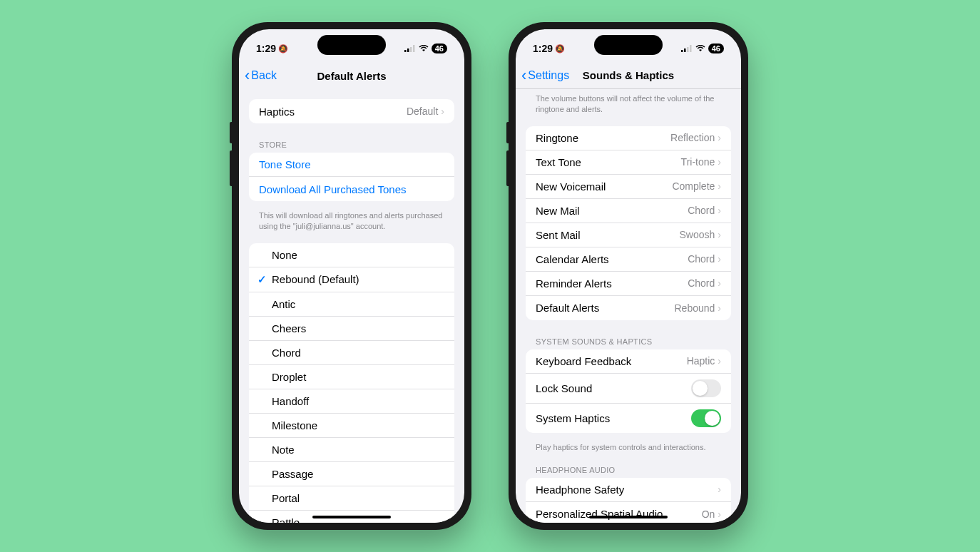  Describe the element at coordinates (709, 514) in the screenshot. I see `spatial-audio-value: On` at that location.